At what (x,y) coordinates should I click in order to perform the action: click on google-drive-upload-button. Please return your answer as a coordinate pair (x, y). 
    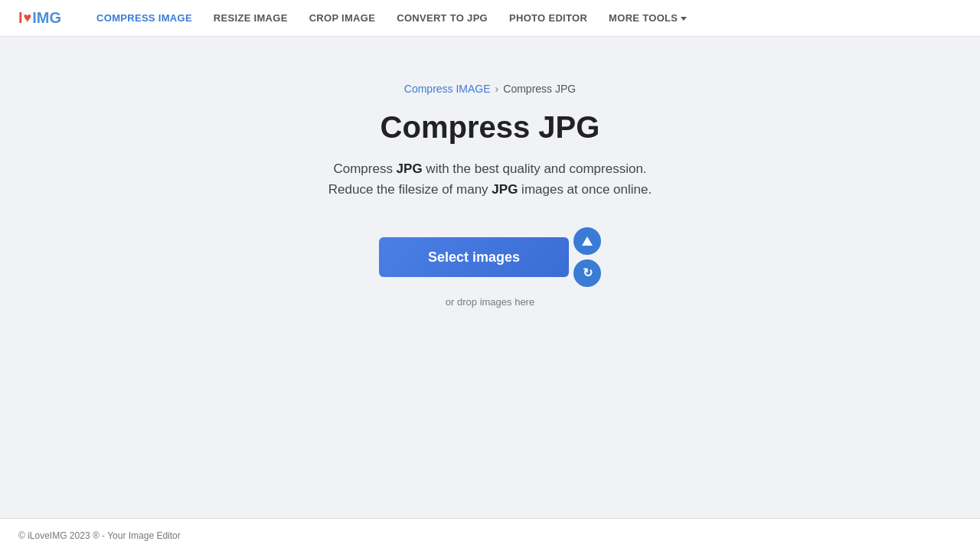
    Looking at the image, I should click on (587, 241).